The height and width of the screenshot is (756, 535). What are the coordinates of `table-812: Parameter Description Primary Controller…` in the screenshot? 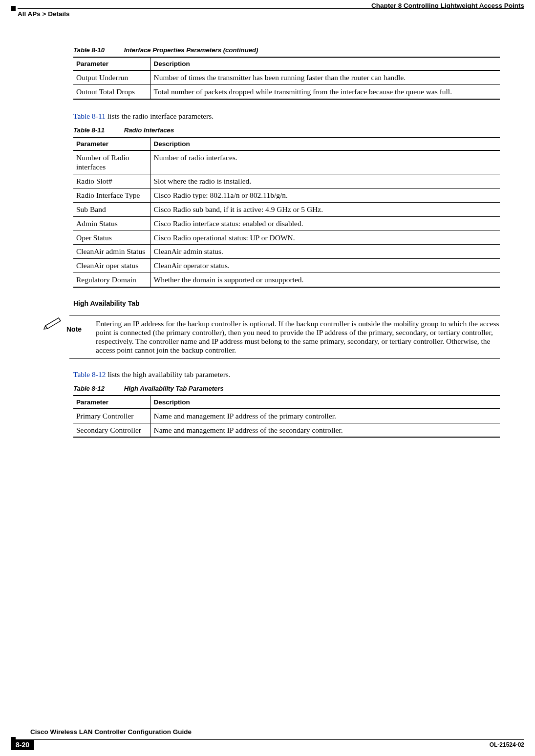 It's located at (286, 417).